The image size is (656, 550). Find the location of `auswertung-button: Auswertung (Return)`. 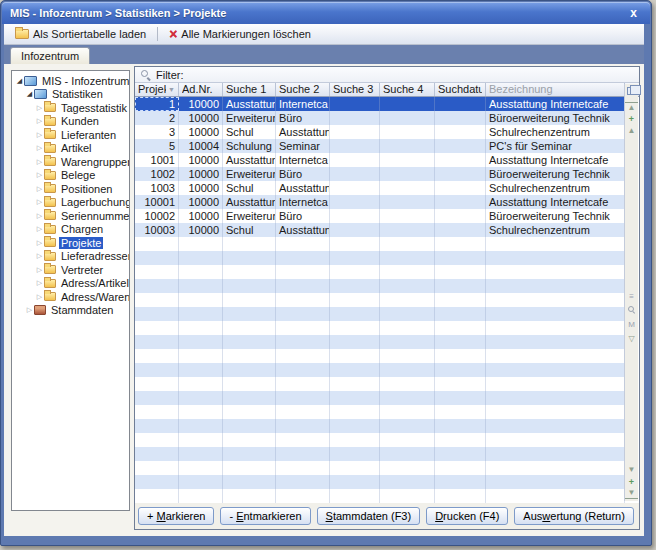

auswertung-button: Auswertung (Return) is located at coordinates (574, 516).